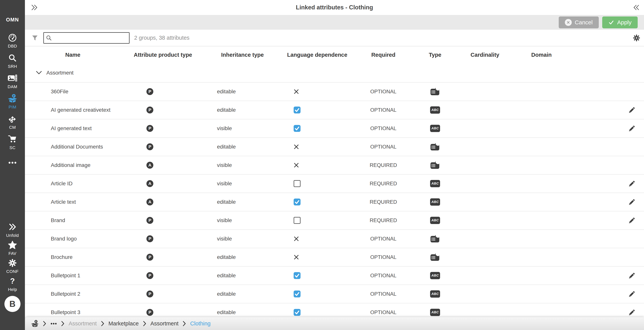  Describe the element at coordinates (86, 38) in the screenshot. I see `search-wrap` at that location.